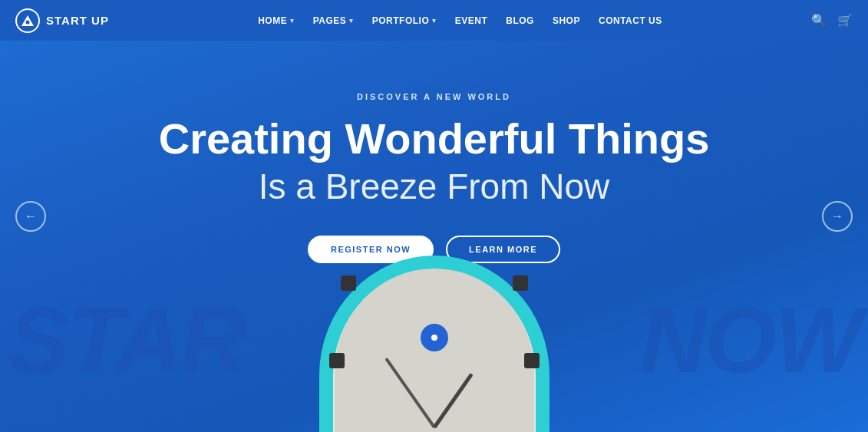 This screenshot has height=432, width=868. What do you see at coordinates (434, 187) in the screenshot?
I see `hero-title-line2: Is a Breeze From Now` at bounding box center [434, 187].